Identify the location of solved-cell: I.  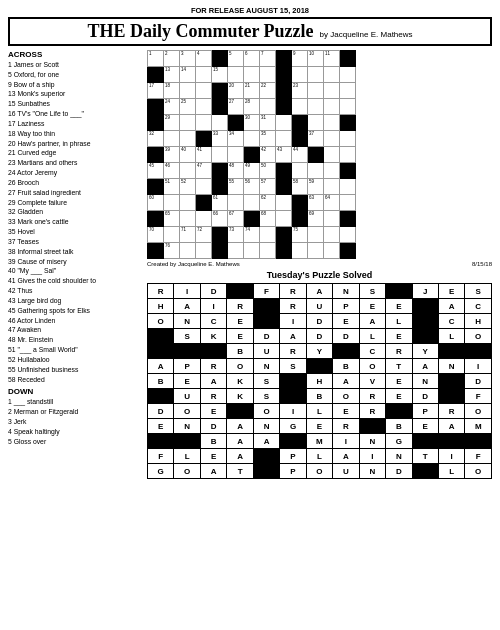
(478, 366).